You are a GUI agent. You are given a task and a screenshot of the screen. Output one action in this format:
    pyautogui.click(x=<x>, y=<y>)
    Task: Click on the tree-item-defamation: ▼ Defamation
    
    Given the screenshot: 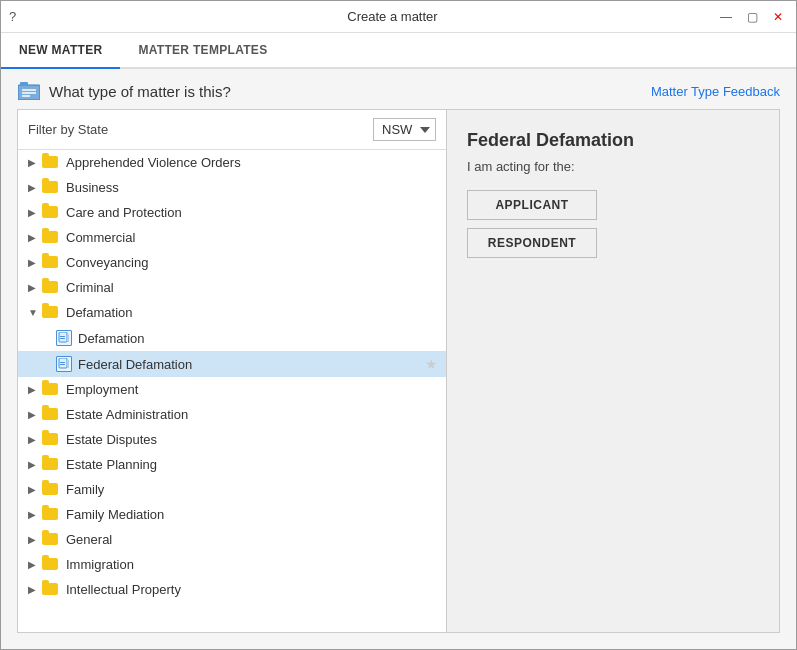 What is the action you would take?
    pyautogui.click(x=232, y=312)
    